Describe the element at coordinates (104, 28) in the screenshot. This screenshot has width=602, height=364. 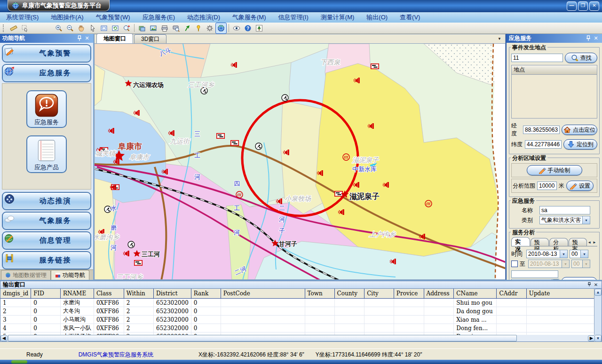
I see `full-extent-icon` at that location.